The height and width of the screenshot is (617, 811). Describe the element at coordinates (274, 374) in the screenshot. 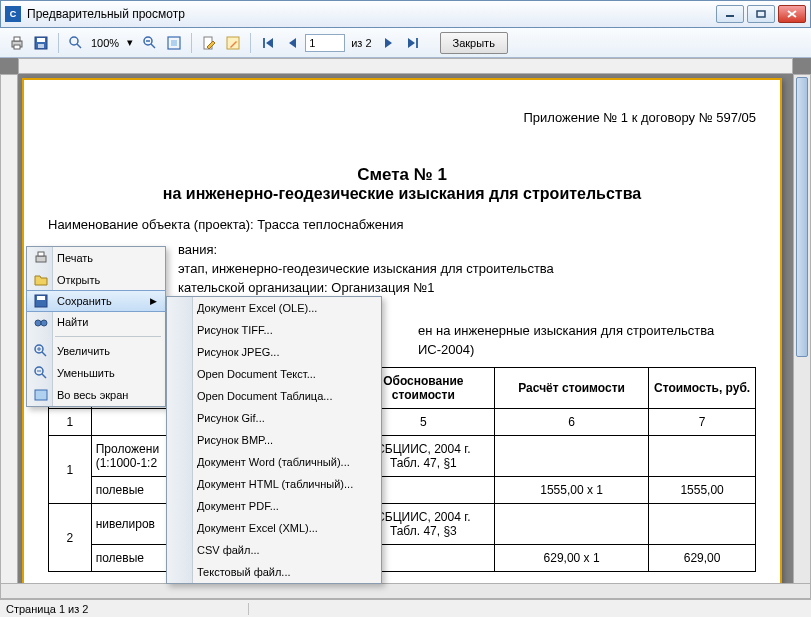

I see `submenu-item: Open Document Текст...` at that location.